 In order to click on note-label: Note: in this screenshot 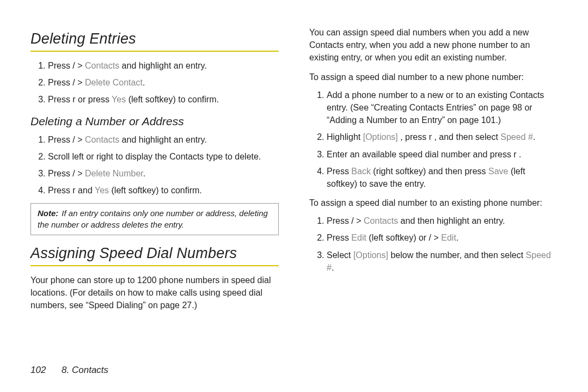, I will do `click(48, 213)`.